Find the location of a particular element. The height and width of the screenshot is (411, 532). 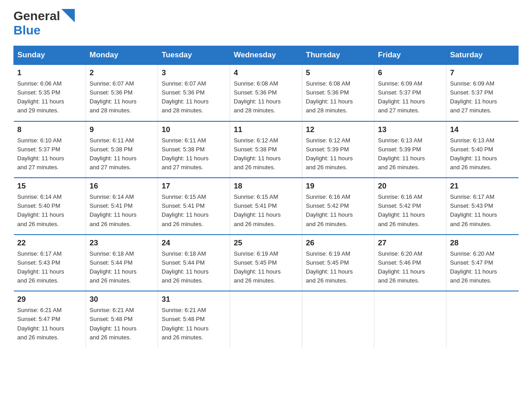

page-header: General Blue is located at coordinates (266, 23).